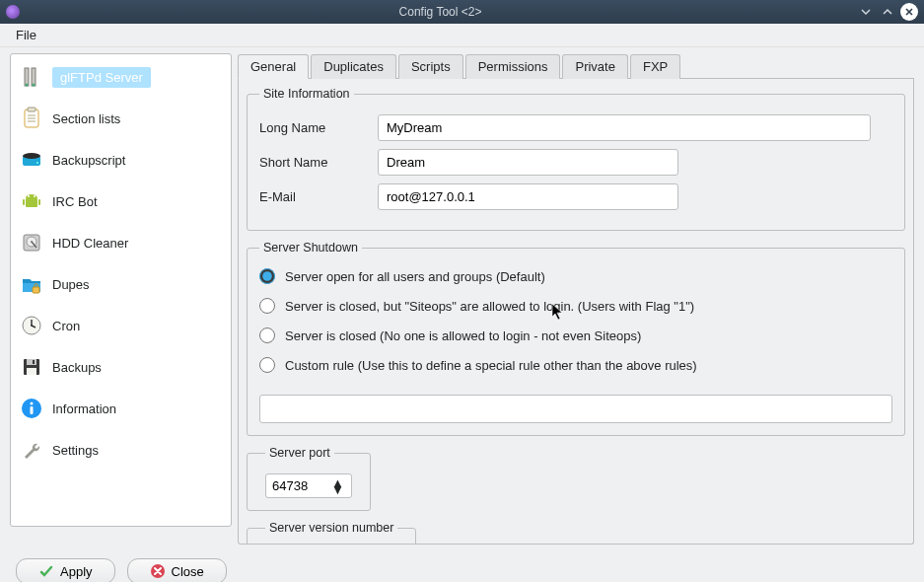 Image resolution: width=924 pixels, height=582 pixels. I want to click on sidebar-item-label: Settings, so click(75, 450).